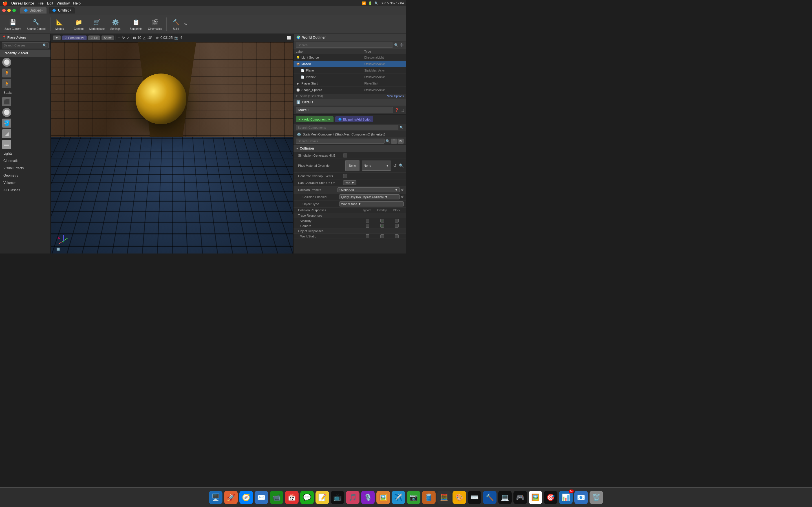 Image resolution: width=812 pixels, height=507 pixels. I want to click on vp-maximize-icon: ⬜, so click(289, 38).